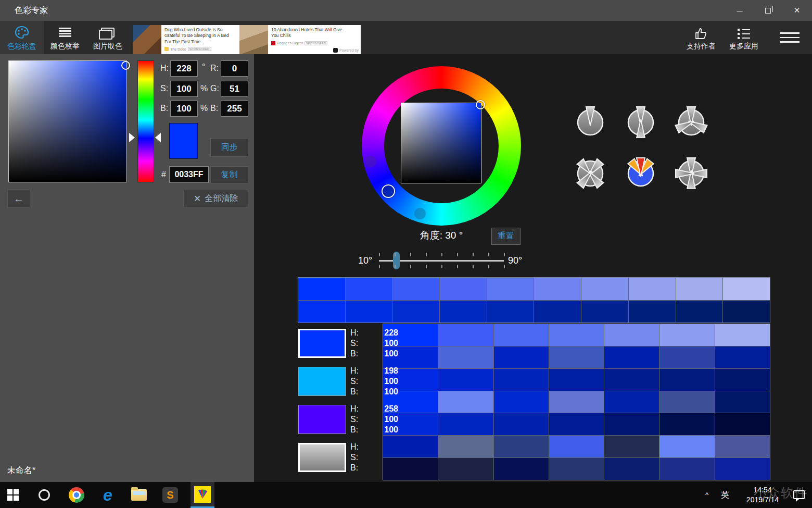 Image resolution: width=812 pixels, height=508 pixels. Describe the element at coordinates (229, 147) in the screenshot. I see `sync-button: 同步` at that location.